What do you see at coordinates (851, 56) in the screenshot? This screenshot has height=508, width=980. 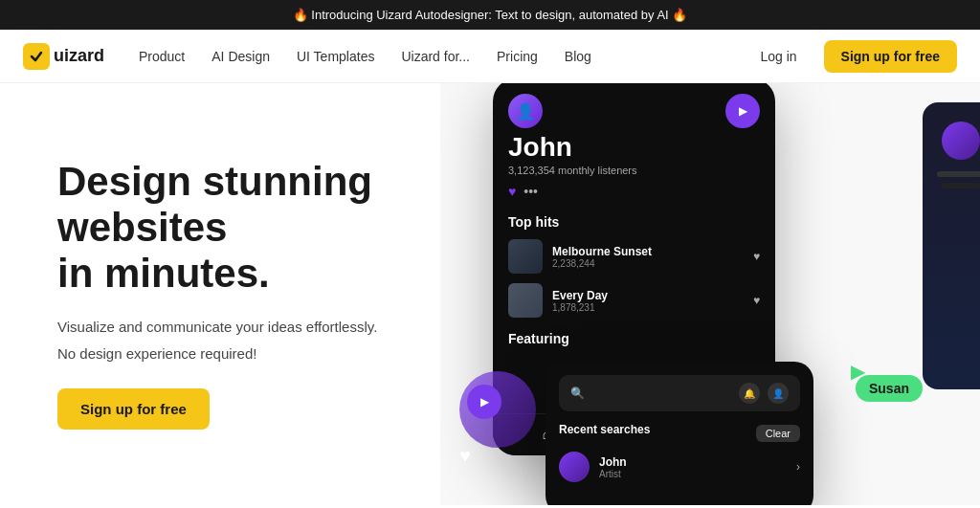 I see `nav-actions: Log in Sign up for free` at bounding box center [851, 56].